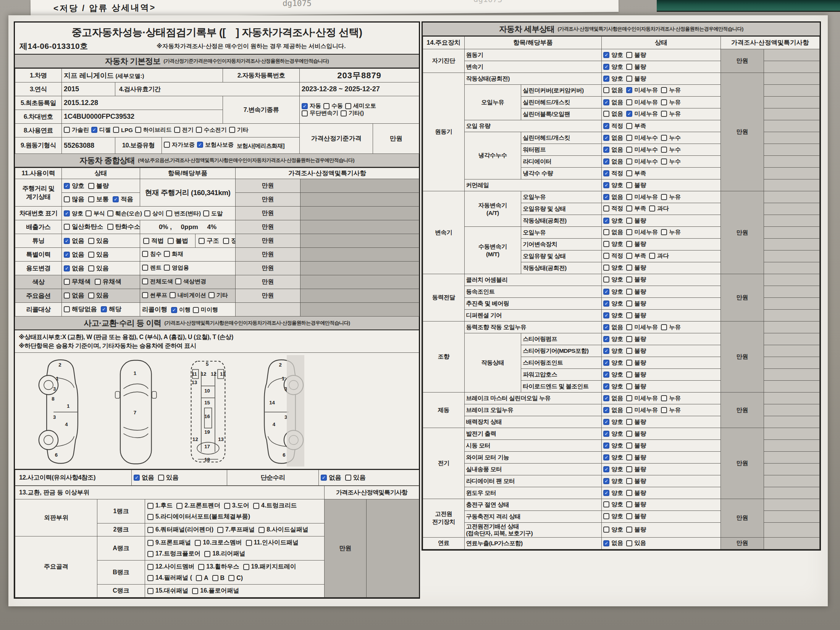 The image size is (840, 630). What do you see at coordinates (170, 578) in the screenshot?
I see `checkbox-14.필러패널 (: 14.필러패널 (` at bounding box center [170, 578].